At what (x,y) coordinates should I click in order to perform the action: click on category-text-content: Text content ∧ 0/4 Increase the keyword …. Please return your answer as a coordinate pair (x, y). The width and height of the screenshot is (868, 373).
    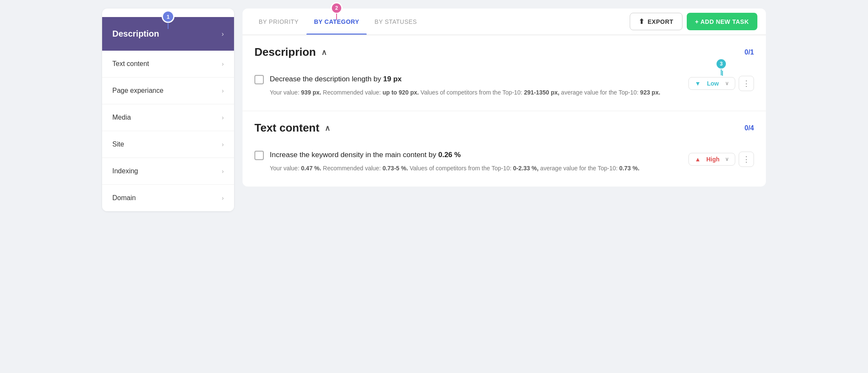
    Looking at the image, I should click on (504, 149).